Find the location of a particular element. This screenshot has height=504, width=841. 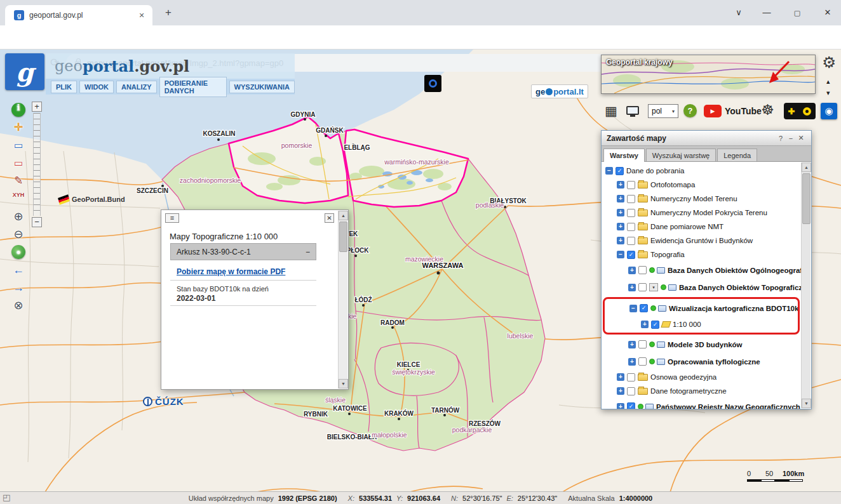

coordinates-xyh-icon: XYH is located at coordinates (18, 199).